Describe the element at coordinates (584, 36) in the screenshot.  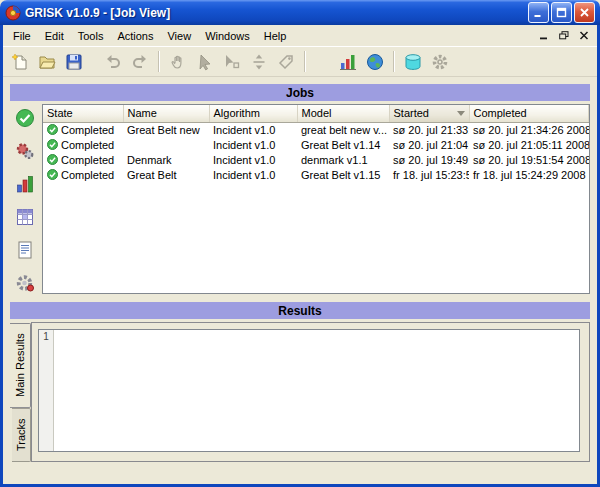
I see `mdi-close-button` at that location.